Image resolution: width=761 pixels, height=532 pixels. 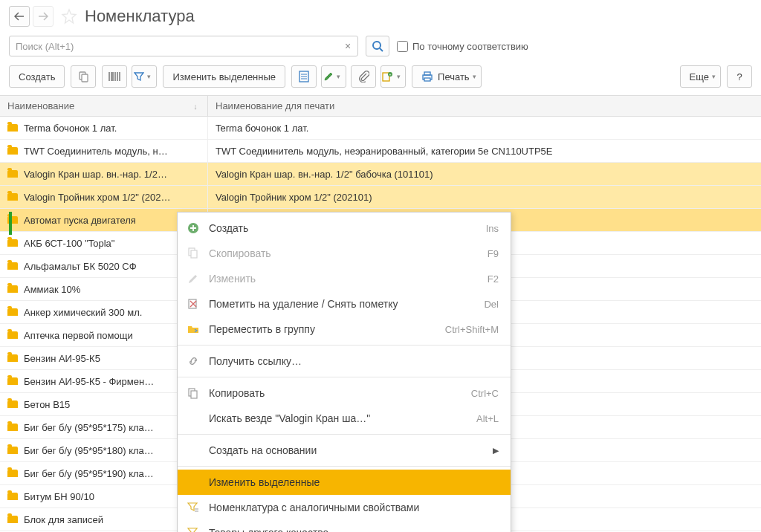 I want to click on column-header-print-name: Наименование для печати, so click(x=485, y=106).